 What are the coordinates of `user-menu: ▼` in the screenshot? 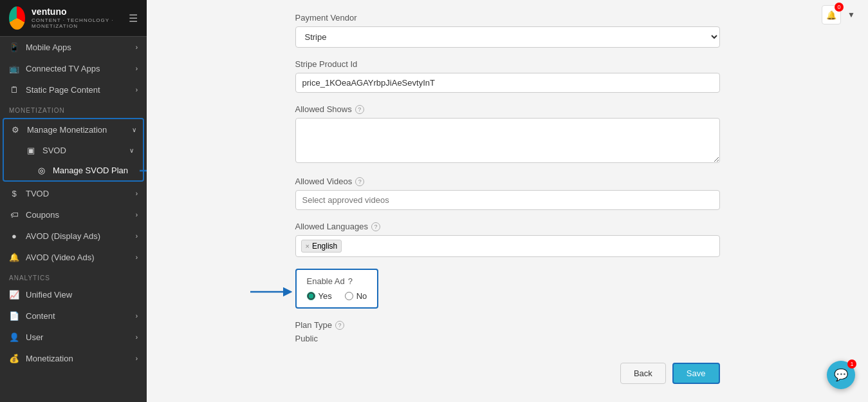 It's located at (851, 15).